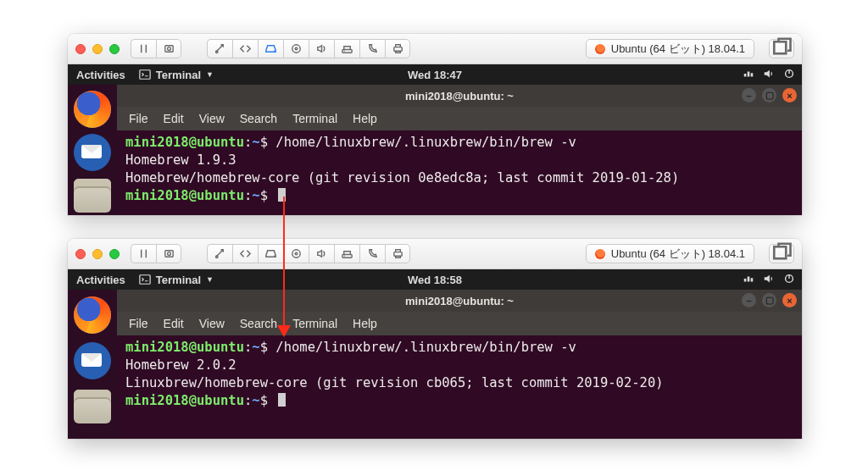  What do you see at coordinates (284, 266) in the screenshot?
I see `annotation-arrow` at bounding box center [284, 266].